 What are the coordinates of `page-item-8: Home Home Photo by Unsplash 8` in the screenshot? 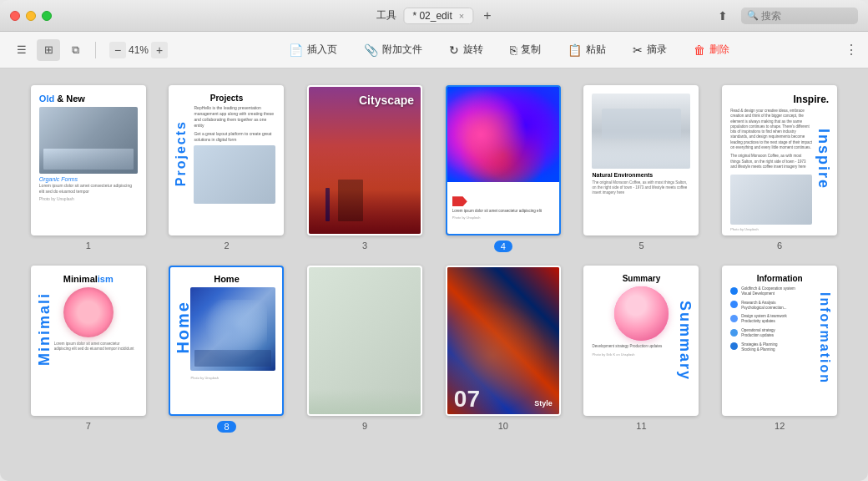 It's located at (227, 349).